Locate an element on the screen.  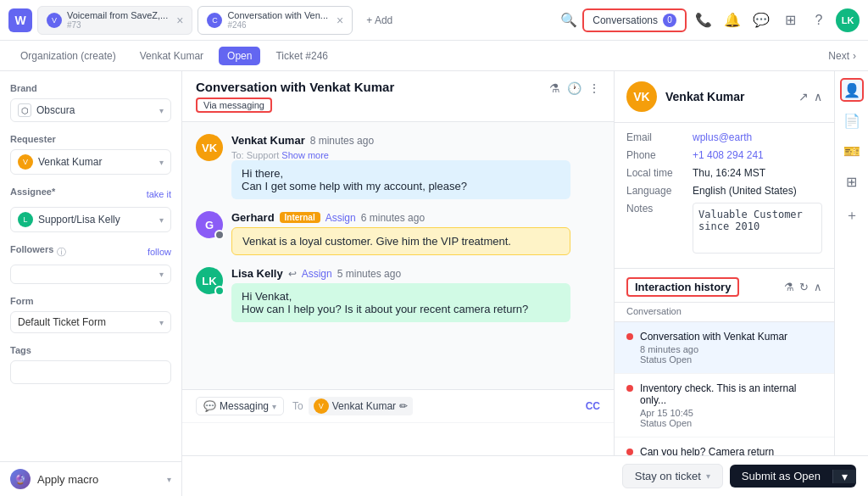
to-user-avatar: V is located at coordinates (321, 406).